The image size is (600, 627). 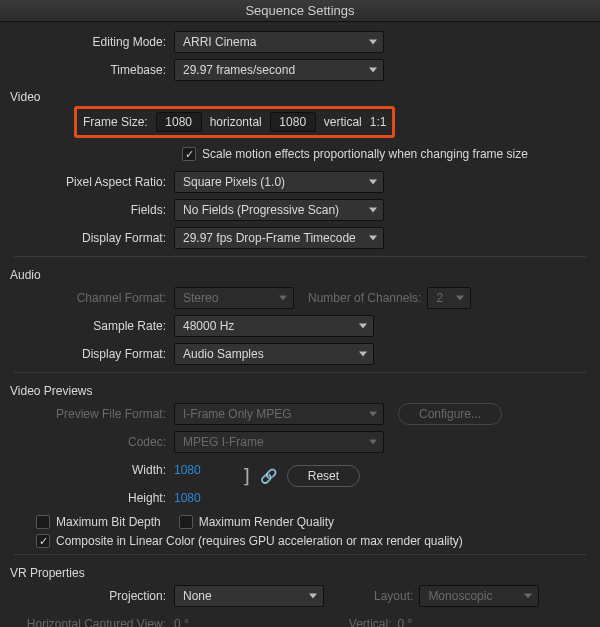 What do you see at coordinates (249, 596) in the screenshot?
I see `projection-select: None` at bounding box center [249, 596].